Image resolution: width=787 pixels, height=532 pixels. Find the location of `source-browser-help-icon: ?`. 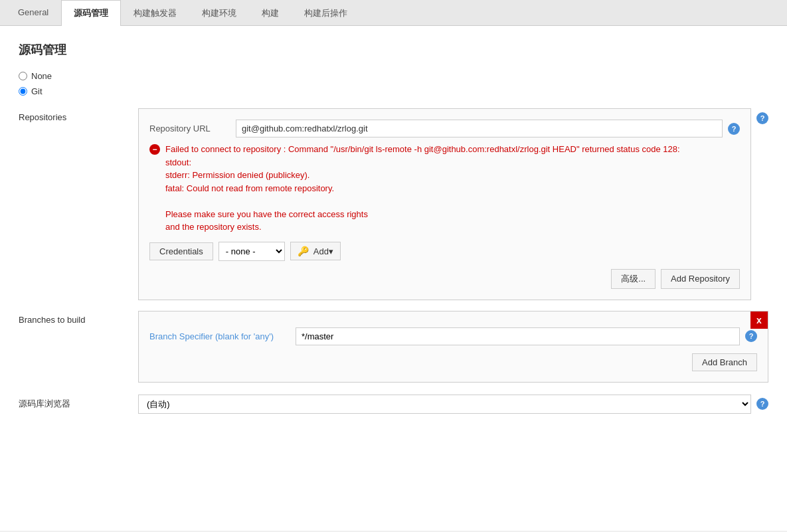

source-browser-help-icon: ? is located at coordinates (762, 404).